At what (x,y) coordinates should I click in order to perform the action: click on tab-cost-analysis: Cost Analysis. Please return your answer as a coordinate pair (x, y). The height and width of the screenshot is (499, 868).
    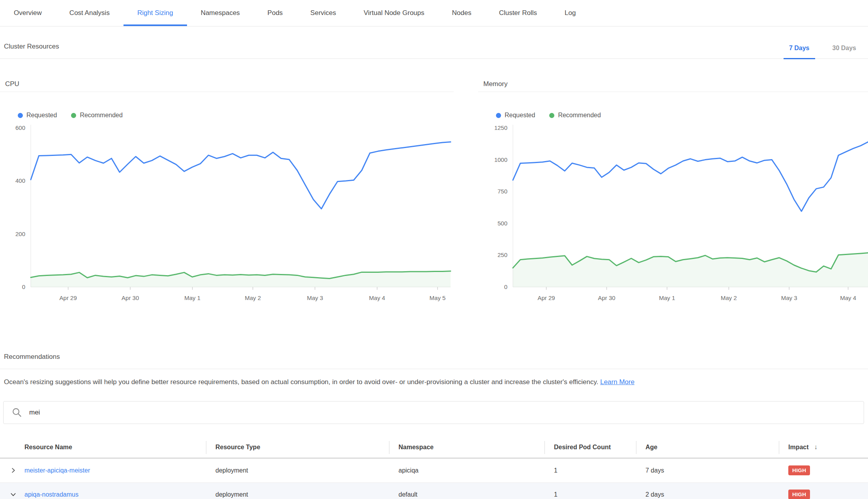
    Looking at the image, I should click on (90, 13).